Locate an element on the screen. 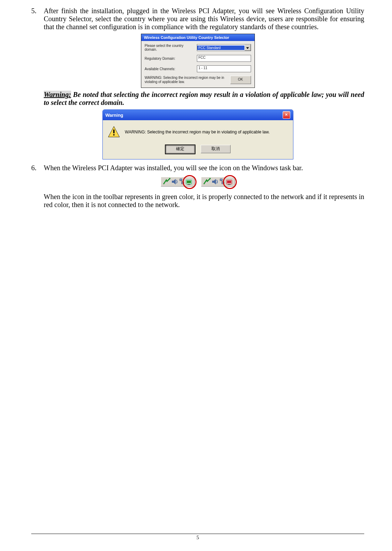  page-number: 5 is located at coordinates (198, 538).